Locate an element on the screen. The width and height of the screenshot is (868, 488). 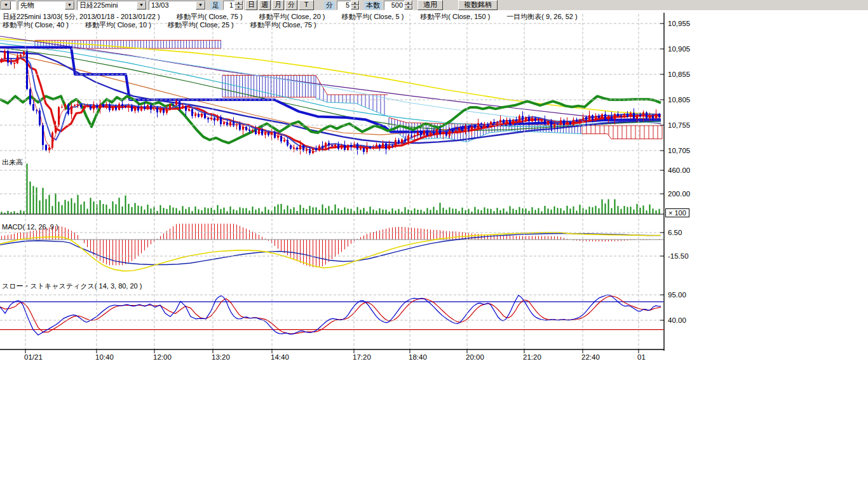
apply-button: 適用 is located at coordinates (430, 5).